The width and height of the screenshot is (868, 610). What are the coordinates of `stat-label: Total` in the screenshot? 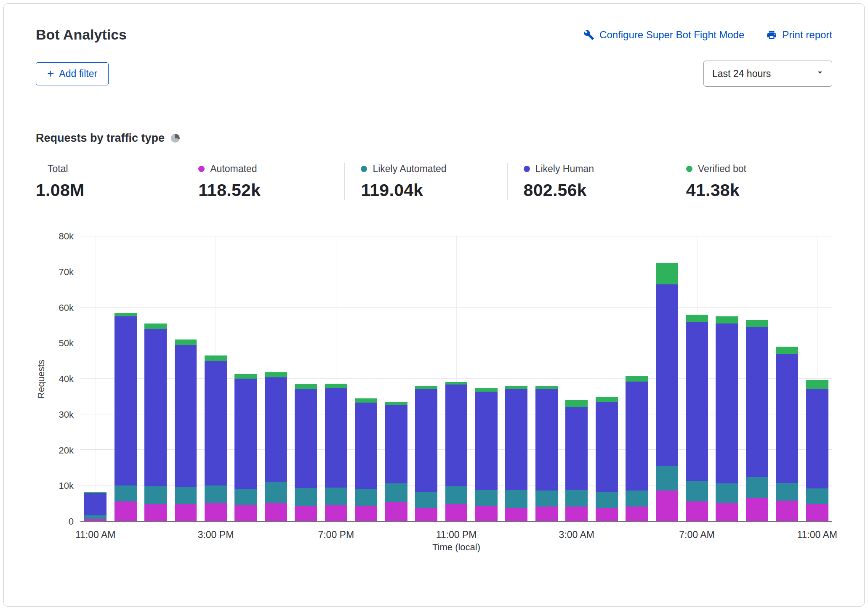 It's located at (58, 169).